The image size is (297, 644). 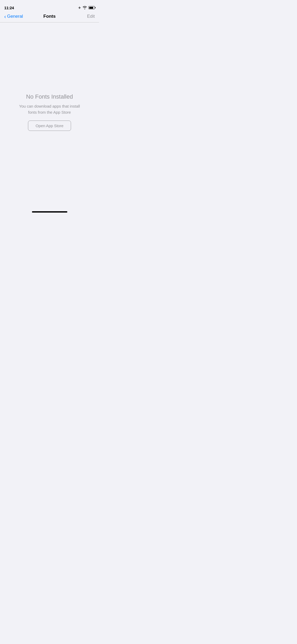 What do you see at coordinates (50, 17) in the screenshot?
I see `nav-bar: ‹ General Fonts Edit` at bounding box center [50, 17].